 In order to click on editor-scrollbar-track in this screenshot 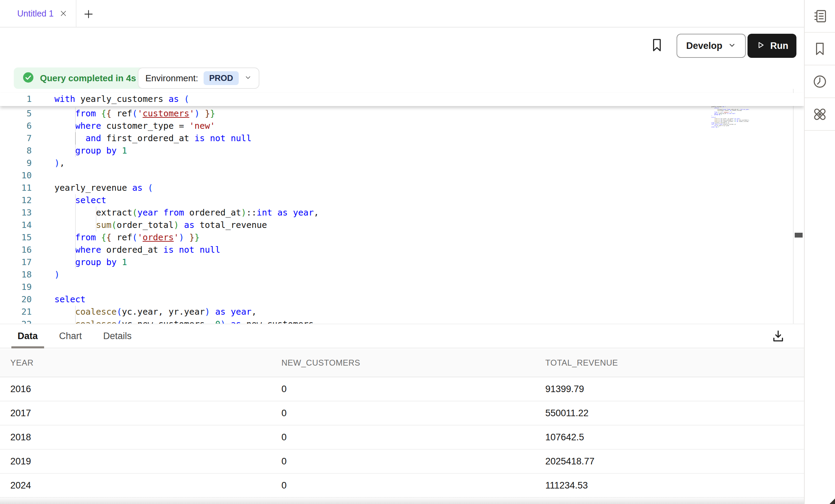, I will do `click(798, 206)`.